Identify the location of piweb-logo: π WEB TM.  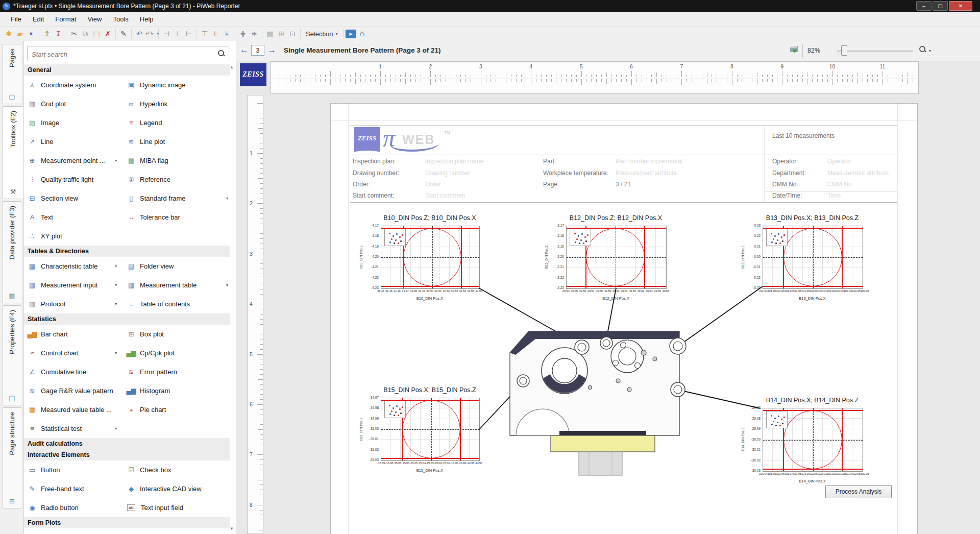
(431, 141).